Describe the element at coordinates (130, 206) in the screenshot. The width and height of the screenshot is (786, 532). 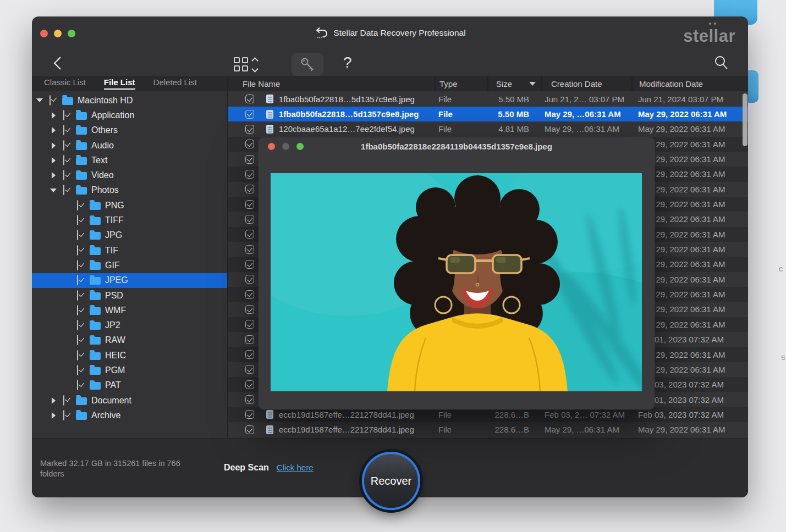
I see `tree-item-png: PNG` at that location.